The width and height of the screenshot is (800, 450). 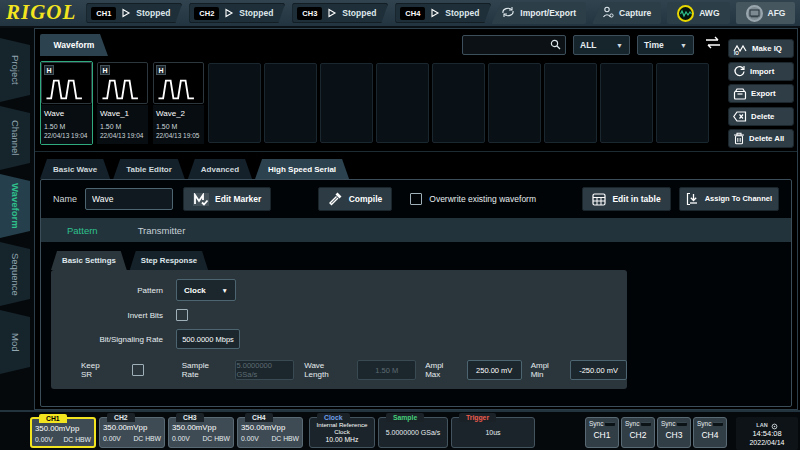 What do you see at coordinates (710, 432) in the screenshot?
I see `sync-ch4-button: Sync CH4` at bounding box center [710, 432].